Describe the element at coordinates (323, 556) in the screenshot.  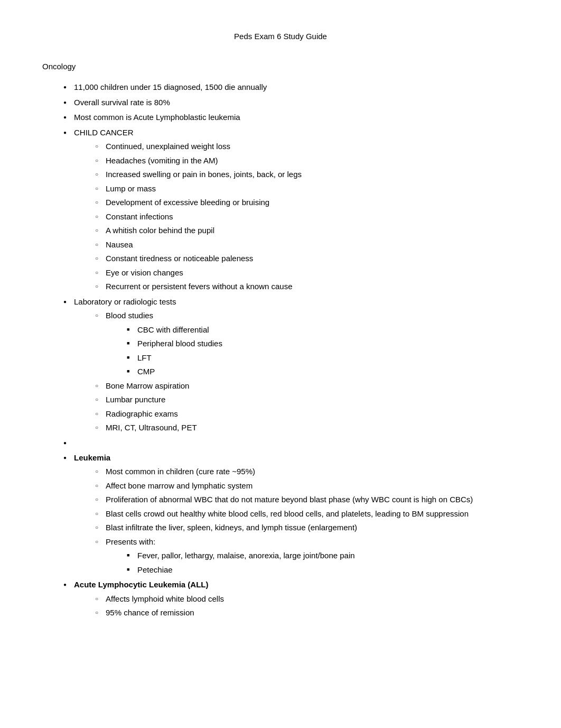
I see `list-item: Fever, pallor, lethargy, malaise, anorex…` at that location.